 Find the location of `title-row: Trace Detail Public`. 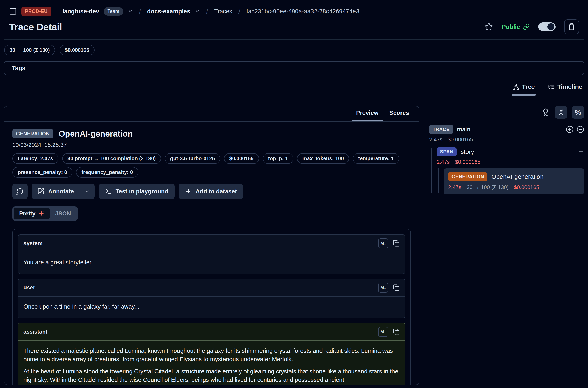

title-row: Trace Detail Public is located at coordinates (294, 25).